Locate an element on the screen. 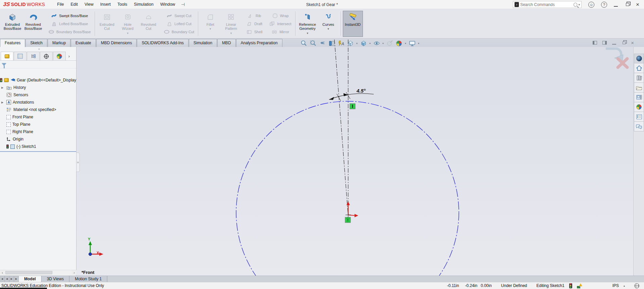 Image resolution: width=644 pixels, height=289 pixels. custom-properties-icon is located at coordinates (639, 117).